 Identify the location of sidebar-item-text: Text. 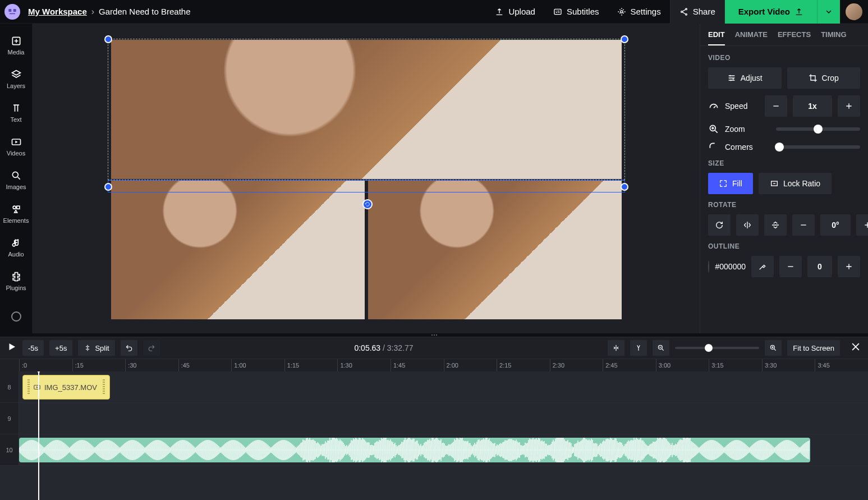
(16, 113).